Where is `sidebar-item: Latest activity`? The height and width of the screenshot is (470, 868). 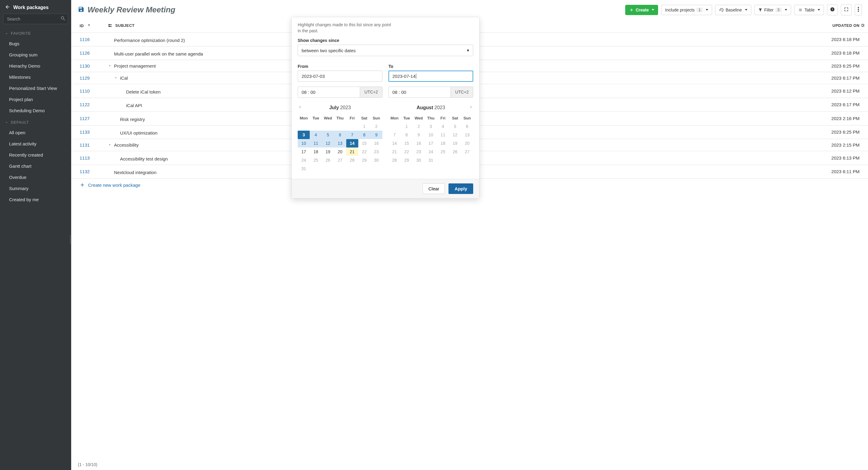
sidebar-item: Latest activity is located at coordinates (36, 144).